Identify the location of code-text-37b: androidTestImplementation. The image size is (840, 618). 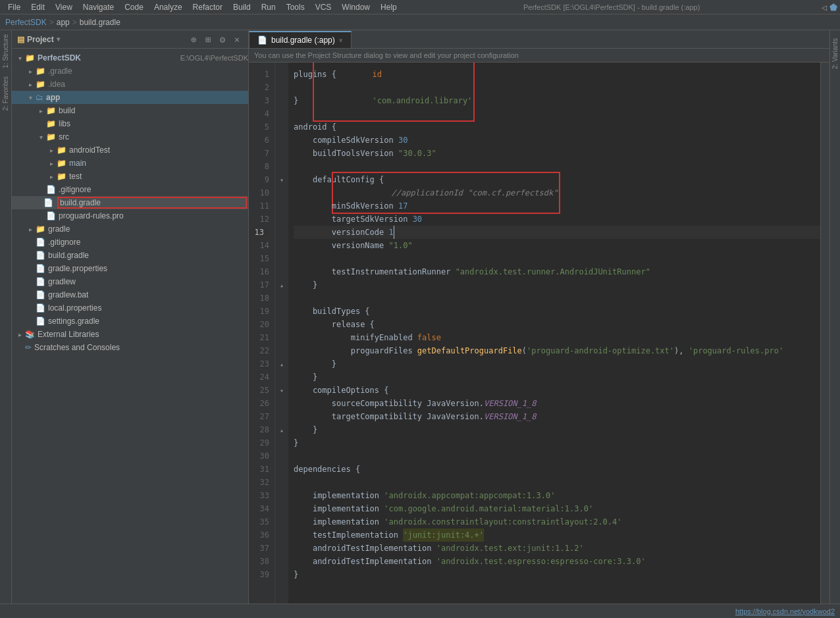
(375, 548).